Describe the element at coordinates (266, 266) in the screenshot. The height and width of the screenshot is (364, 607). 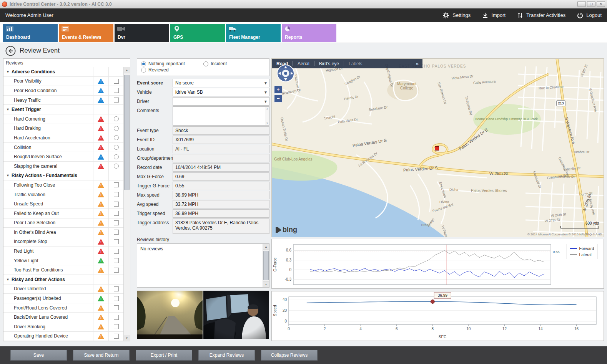
I see `reviews-history-scrollbar: ▲ ▼` at that location.